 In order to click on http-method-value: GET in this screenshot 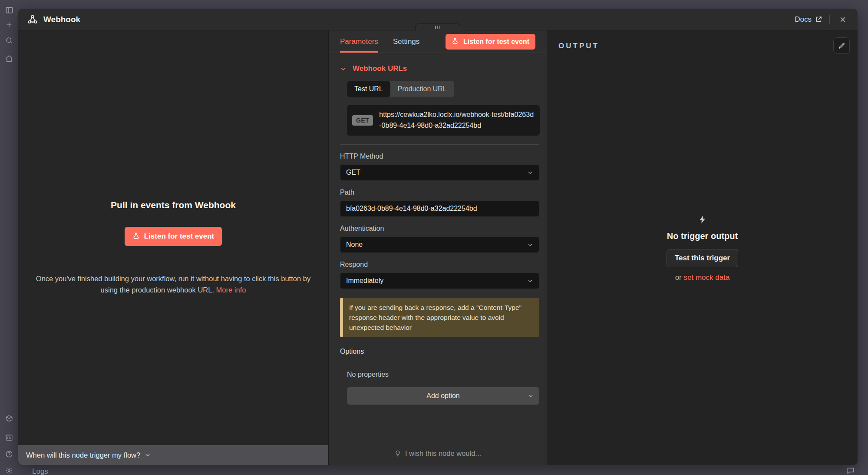, I will do `click(353, 173)`.